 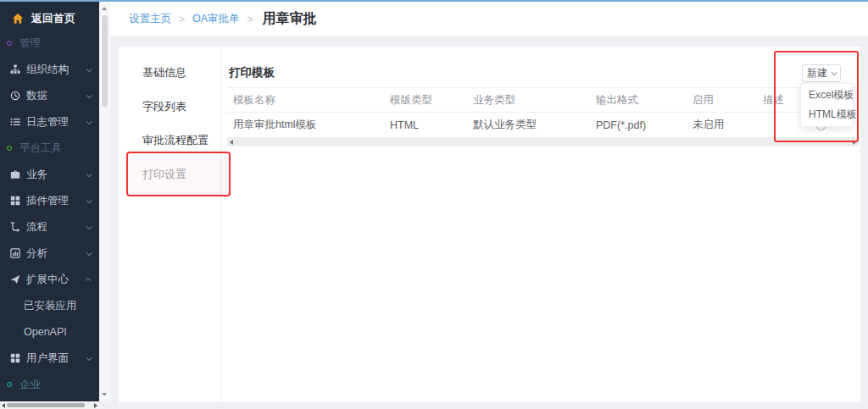 What do you see at coordinates (15, 227) in the screenshot?
I see `flow-icon` at bounding box center [15, 227].